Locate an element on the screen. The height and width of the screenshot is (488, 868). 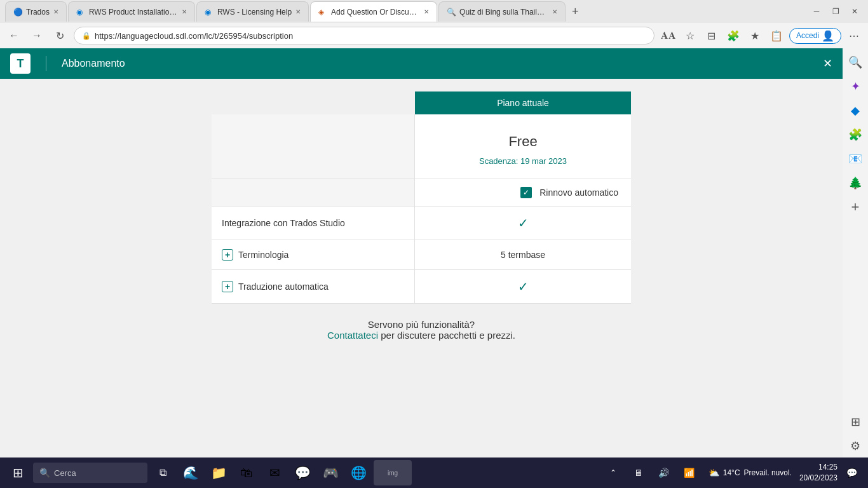
sidebar-outlook-icon: 📧 is located at coordinates (855, 159).